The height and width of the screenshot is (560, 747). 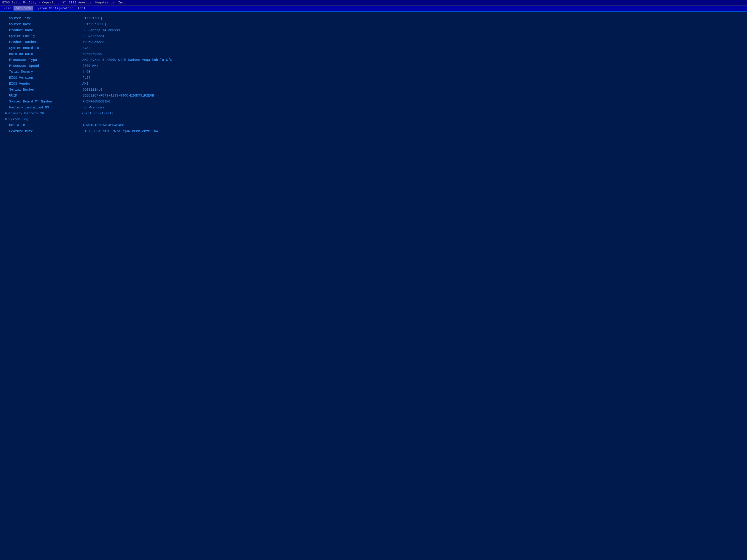 What do you see at coordinates (46, 42) in the screenshot?
I see `field-label-4: Product Number` at bounding box center [46, 42].